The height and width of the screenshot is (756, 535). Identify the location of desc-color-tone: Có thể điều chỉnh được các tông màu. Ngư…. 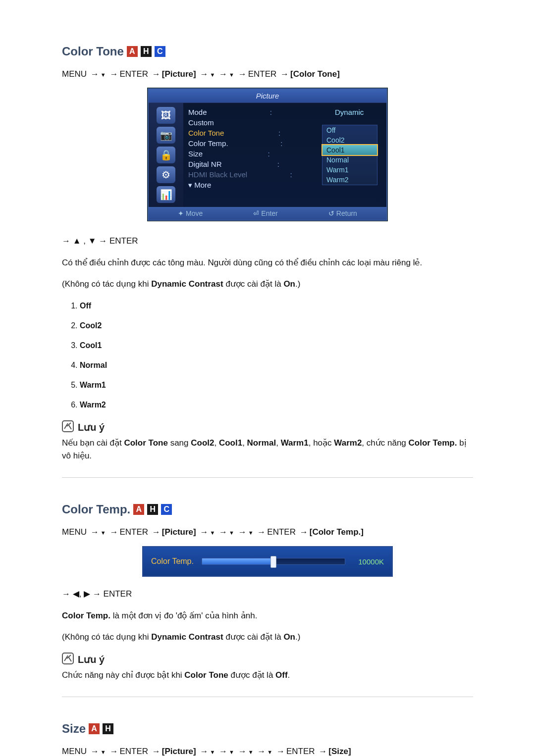
(268, 263).